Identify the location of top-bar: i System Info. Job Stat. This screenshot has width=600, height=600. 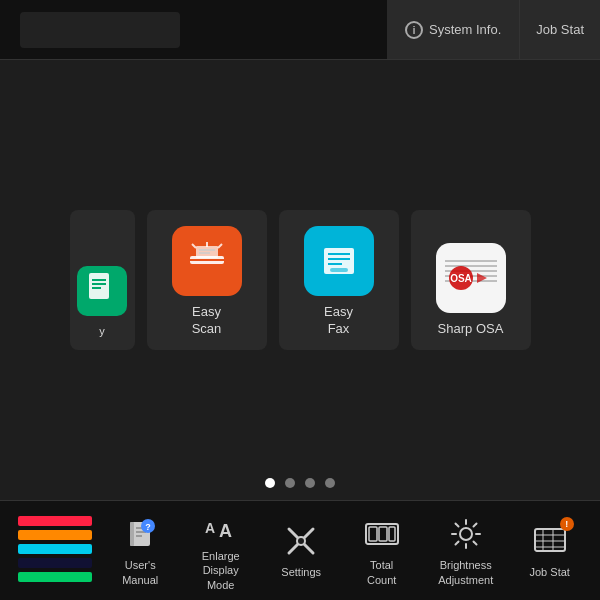
(300, 30).